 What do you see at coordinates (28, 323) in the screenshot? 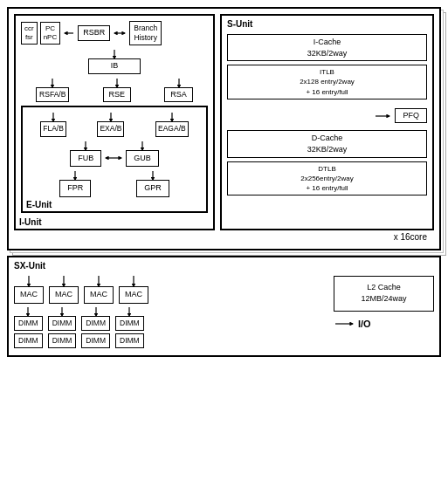
I see `dimm1-box: DIMM` at bounding box center [28, 323].